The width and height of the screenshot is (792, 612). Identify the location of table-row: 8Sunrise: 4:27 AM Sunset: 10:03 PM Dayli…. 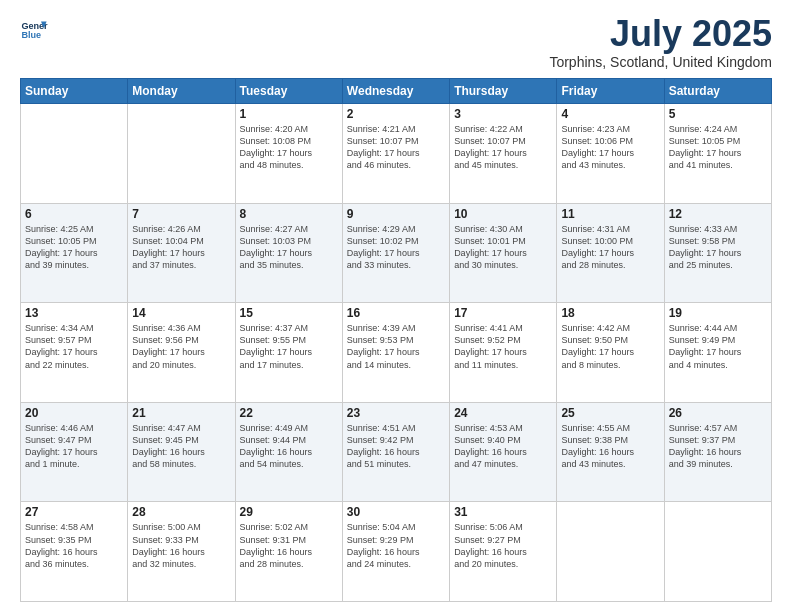
(288, 253).